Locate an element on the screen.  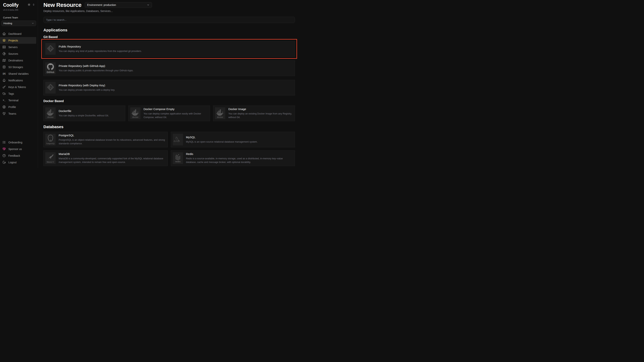
sidebar-item-projects: Projects is located at coordinates (18, 40).